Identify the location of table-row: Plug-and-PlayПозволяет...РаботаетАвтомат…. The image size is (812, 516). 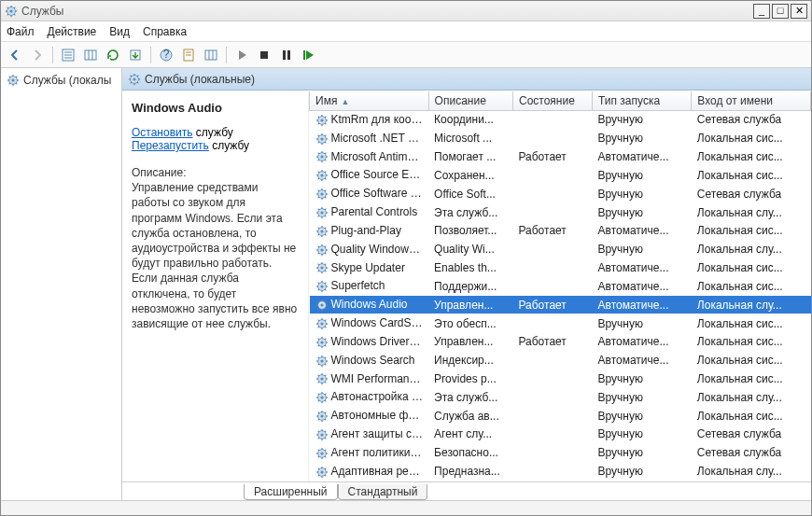
(560, 230).